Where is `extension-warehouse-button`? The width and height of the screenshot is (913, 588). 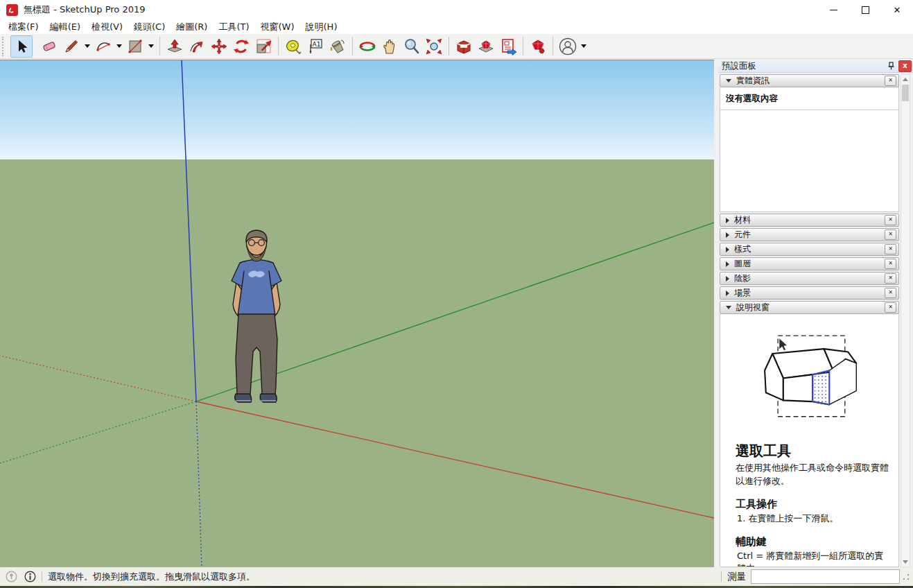
extension-warehouse-button is located at coordinates (538, 46).